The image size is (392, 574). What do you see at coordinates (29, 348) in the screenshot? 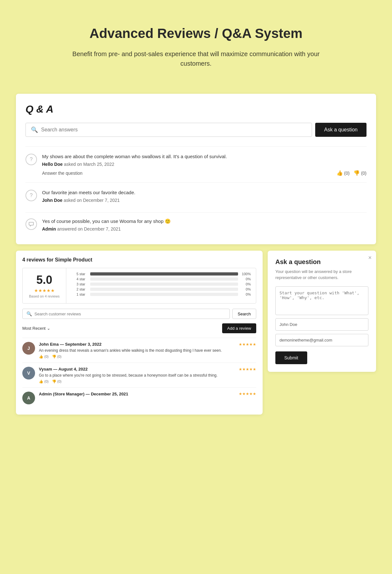
I see `avatar: J` at bounding box center [29, 348].